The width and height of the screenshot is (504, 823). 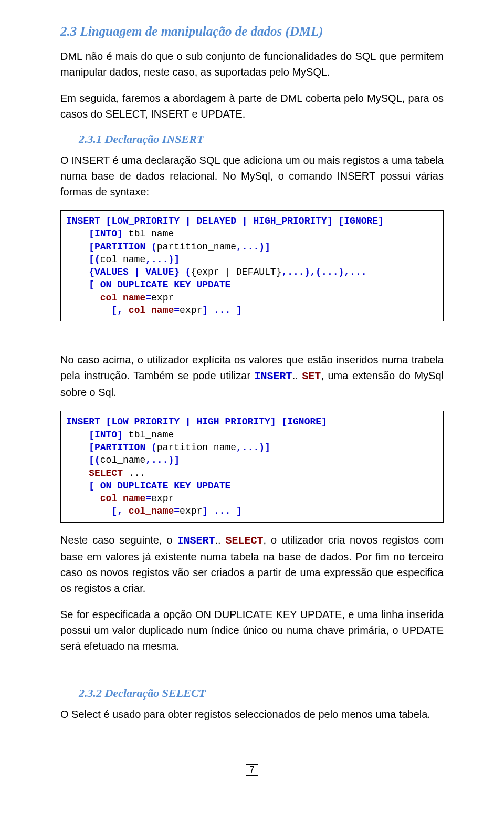 What do you see at coordinates (252, 139) in the screenshot?
I see `heading-3-insert: 2.3.1 Declaração INSERT` at bounding box center [252, 139].